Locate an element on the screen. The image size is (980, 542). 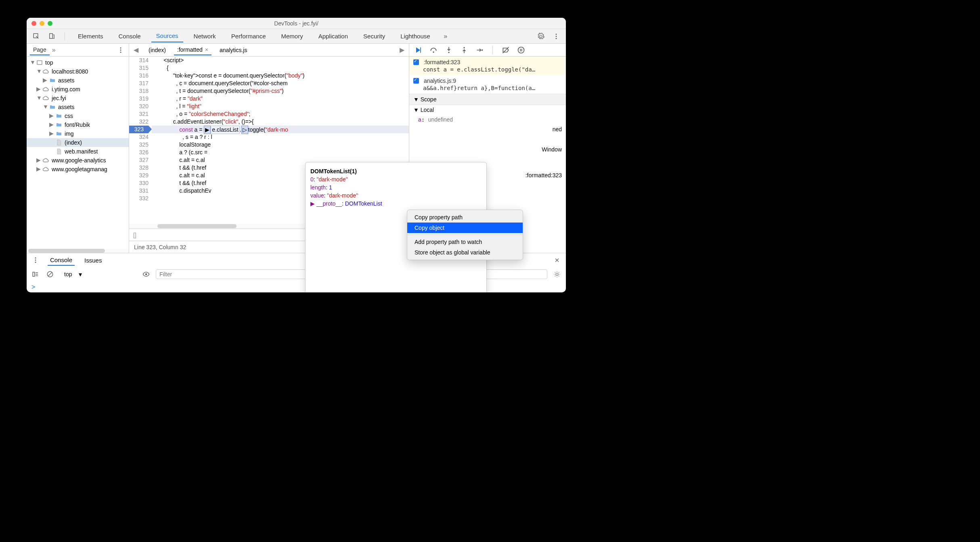
device-toolbar-icon is located at coordinates (52, 36).